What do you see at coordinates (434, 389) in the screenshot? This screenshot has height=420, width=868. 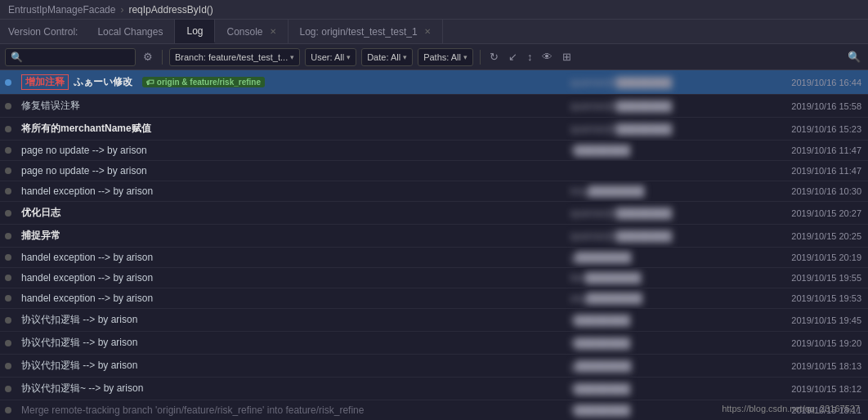 I see `table-row: 协议代扣逻辑~ --> by arisonli████████2019/10/1…` at bounding box center [434, 389].